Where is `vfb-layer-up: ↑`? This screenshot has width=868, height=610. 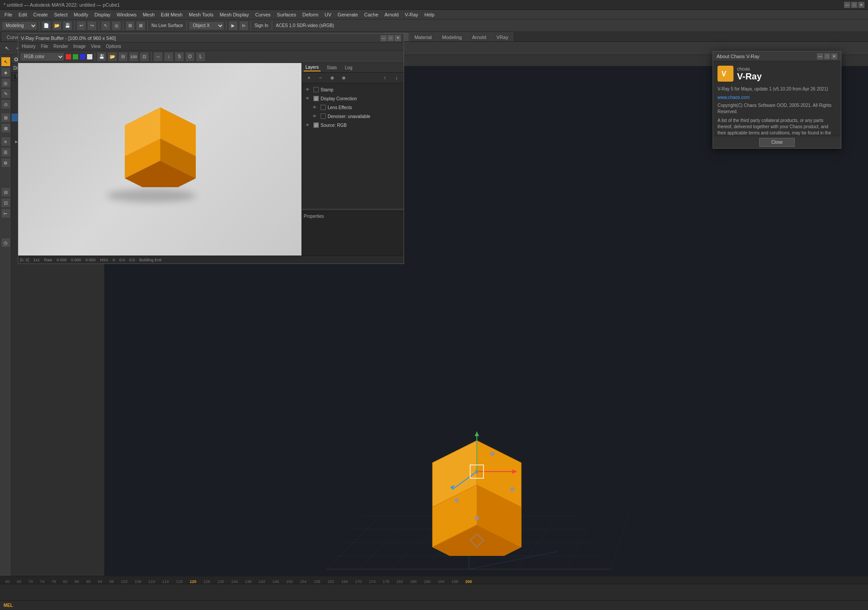
vfb-layer-up: ↑ is located at coordinates (385, 78).